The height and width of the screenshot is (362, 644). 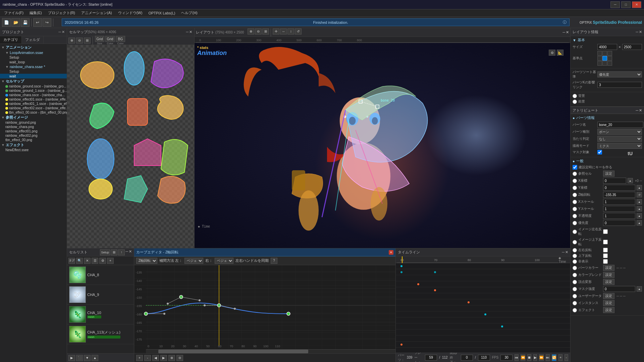 What do you see at coordinates (265, 309) in the screenshot?
I see `curve-canvas-area: -135 -140 -145 -150 -155 -160 -165 -170 …` at bounding box center [265, 309].